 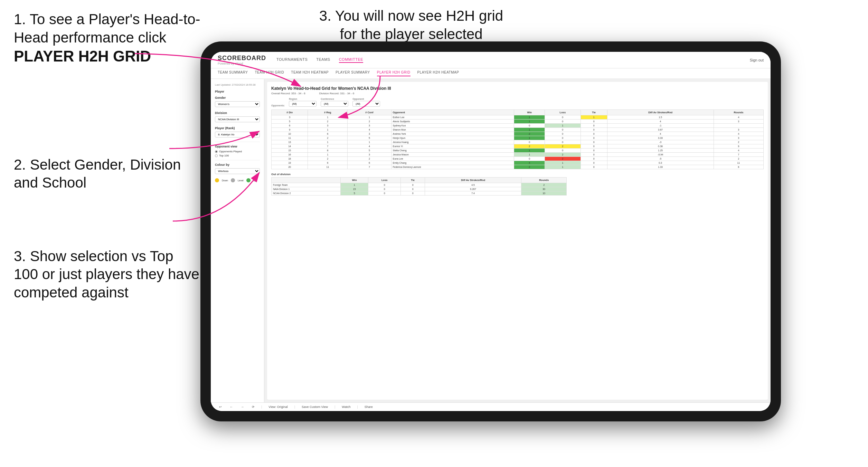 What do you see at coordinates (278, 407) in the screenshot?
I see `toolbar-view-original: View: Original` at bounding box center [278, 407].